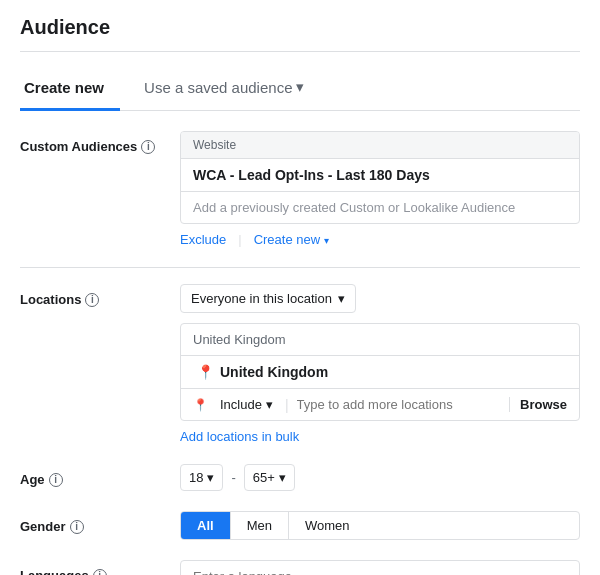  Describe the element at coordinates (56, 480) in the screenshot. I see `age-info-icon: i` at that location.